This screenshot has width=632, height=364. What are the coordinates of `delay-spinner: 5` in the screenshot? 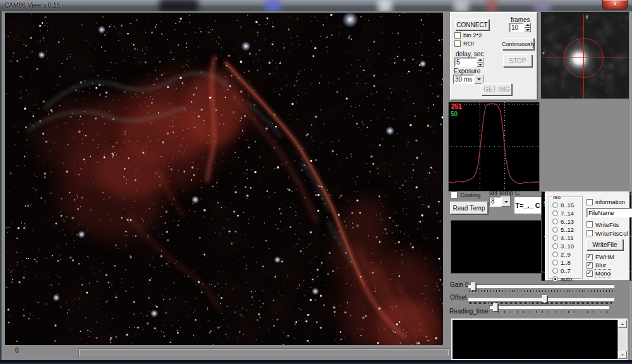 It's located at (469, 62).